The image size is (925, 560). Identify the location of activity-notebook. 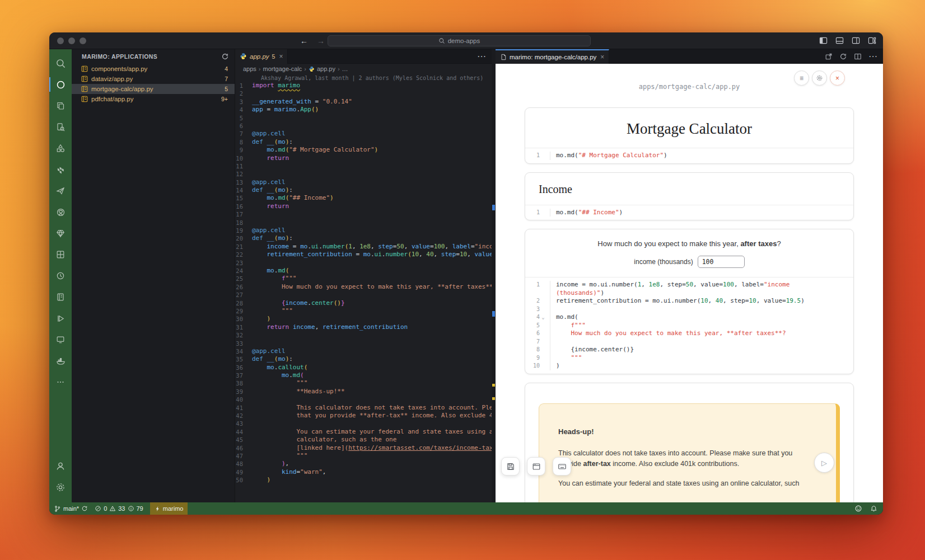
(60, 297).